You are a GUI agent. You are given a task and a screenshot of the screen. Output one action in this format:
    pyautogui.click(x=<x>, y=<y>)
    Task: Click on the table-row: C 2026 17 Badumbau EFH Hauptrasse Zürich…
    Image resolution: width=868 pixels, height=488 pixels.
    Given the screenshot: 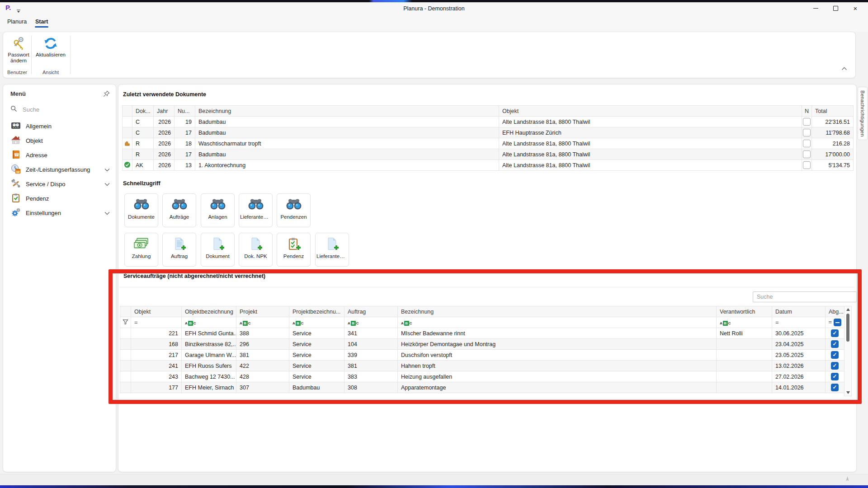 What is the action you would take?
    pyautogui.click(x=488, y=133)
    